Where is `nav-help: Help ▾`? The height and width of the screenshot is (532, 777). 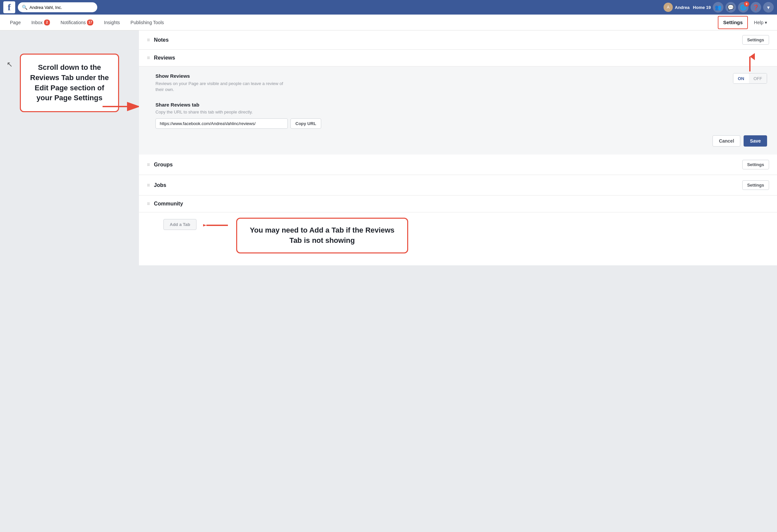 nav-help: Help ▾ is located at coordinates (760, 23).